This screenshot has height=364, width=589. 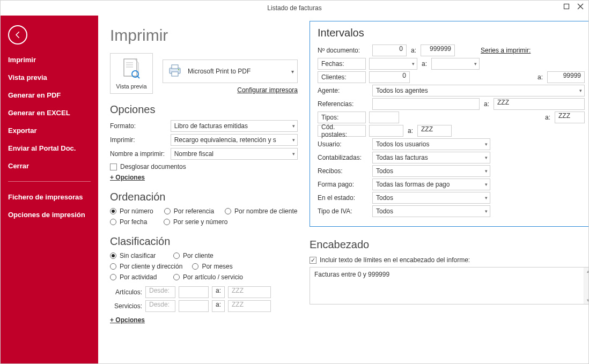 I want to click on usuario-value: Todos los usuarios, so click(x=402, y=144).